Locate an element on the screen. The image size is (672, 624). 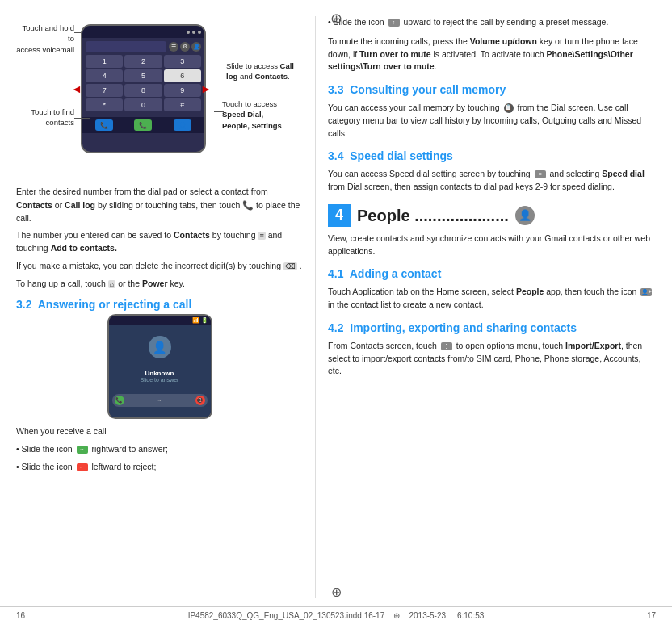
key-7: 7 is located at coordinates (104, 90).